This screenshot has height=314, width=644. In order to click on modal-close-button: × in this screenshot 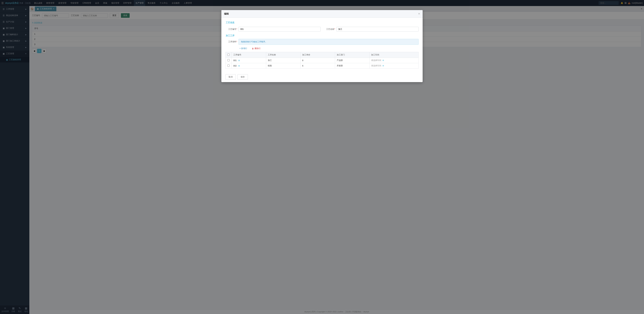, I will do `click(419, 14)`.